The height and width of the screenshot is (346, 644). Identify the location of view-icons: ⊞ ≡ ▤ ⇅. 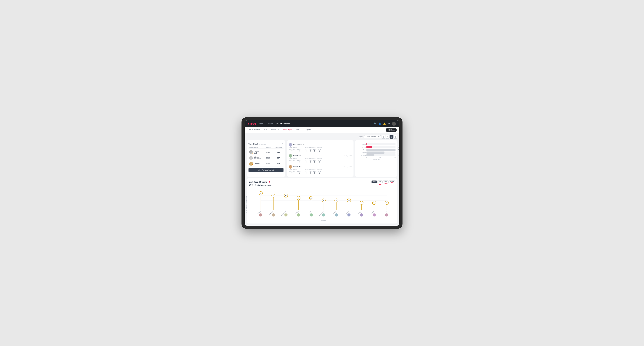
(390, 137).